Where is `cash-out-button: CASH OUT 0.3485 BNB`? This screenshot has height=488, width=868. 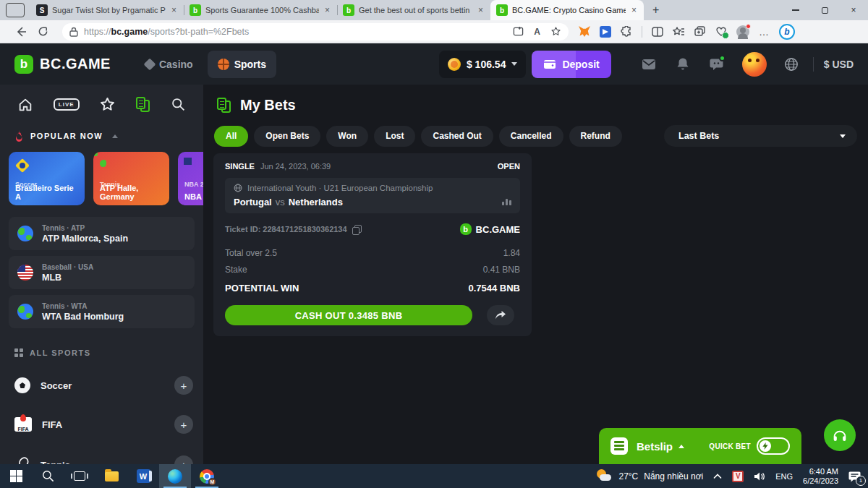
cash-out-button: CASH OUT 0.3485 BNB is located at coordinates (349, 315).